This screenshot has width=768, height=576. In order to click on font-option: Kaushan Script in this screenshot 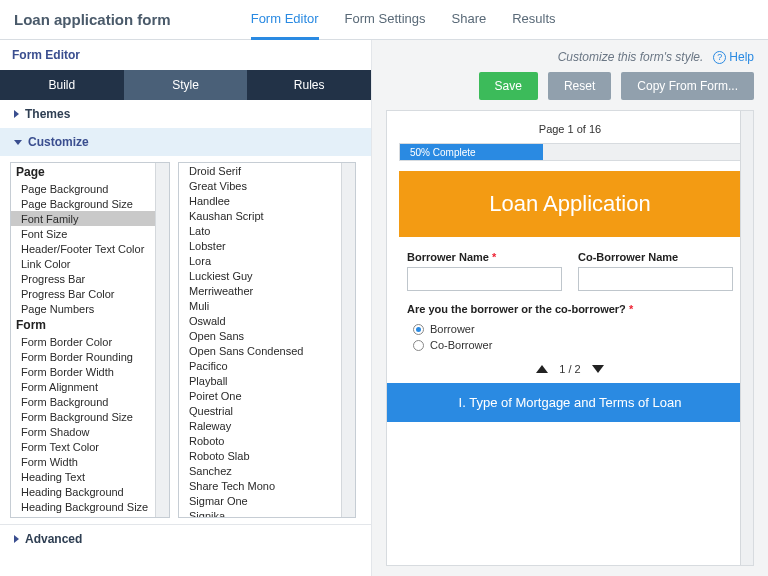, I will do `click(260, 216)`.